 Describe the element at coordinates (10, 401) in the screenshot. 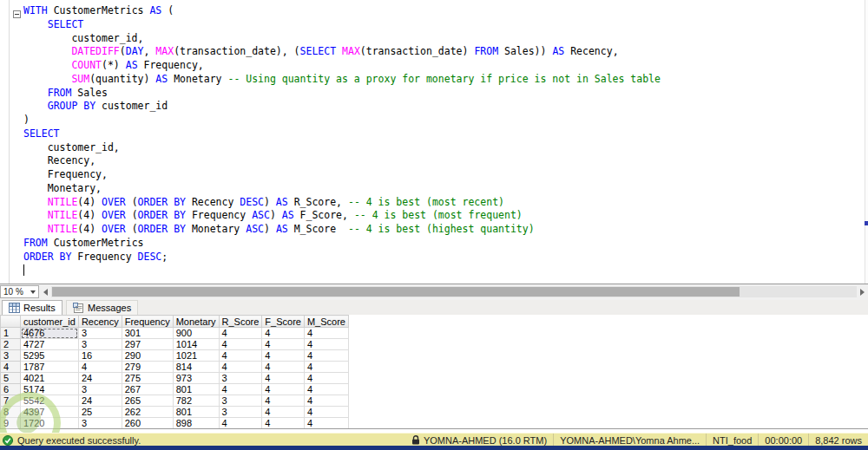

I see `row-header: 7` at that location.